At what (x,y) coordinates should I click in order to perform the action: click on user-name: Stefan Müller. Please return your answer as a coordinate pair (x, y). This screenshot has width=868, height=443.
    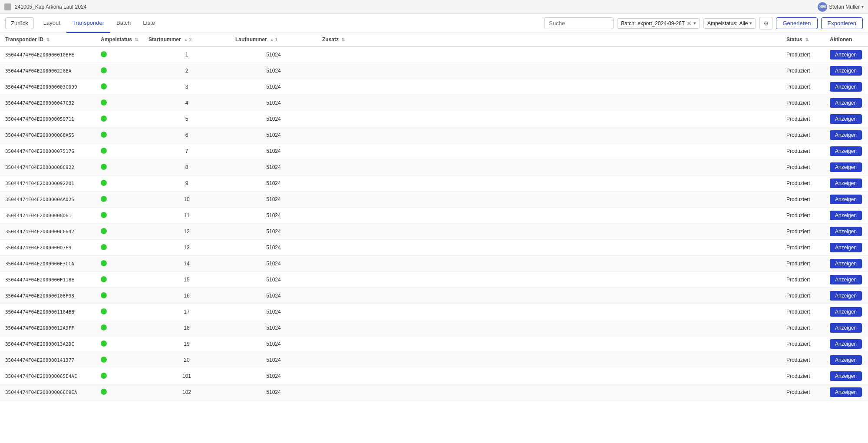
    Looking at the image, I should click on (844, 7).